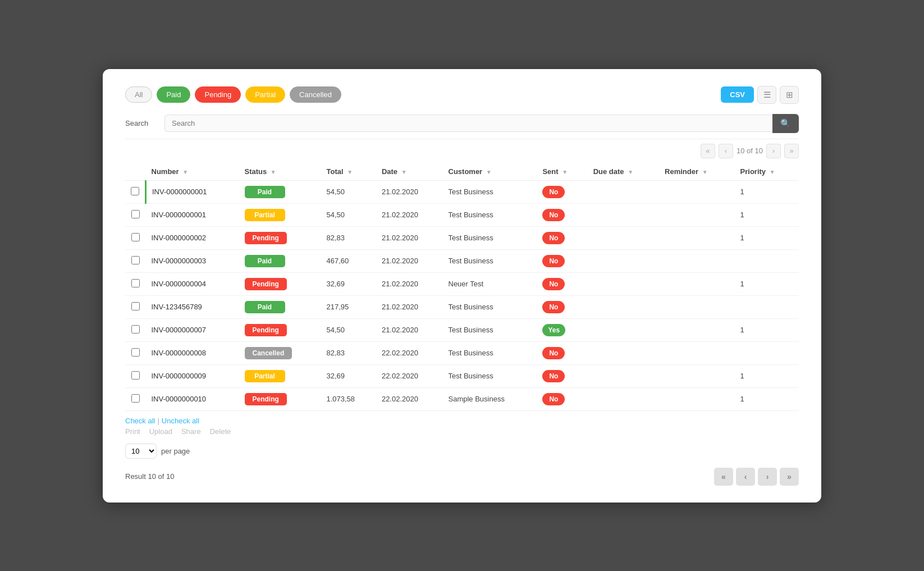 The width and height of the screenshot is (924, 571). What do you see at coordinates (348, 399) in the screenshot?
I see `row-total: 1.073,58` at bounding box center [348, 399].